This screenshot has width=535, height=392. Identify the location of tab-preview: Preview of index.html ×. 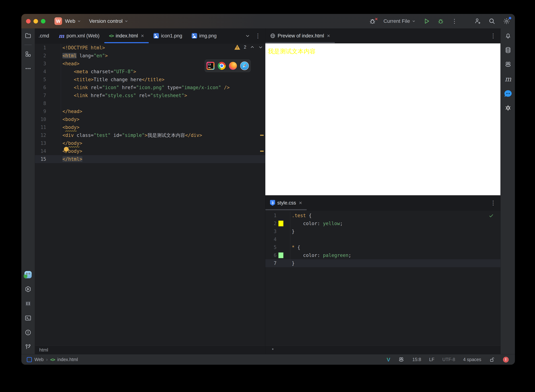
(300, 36).